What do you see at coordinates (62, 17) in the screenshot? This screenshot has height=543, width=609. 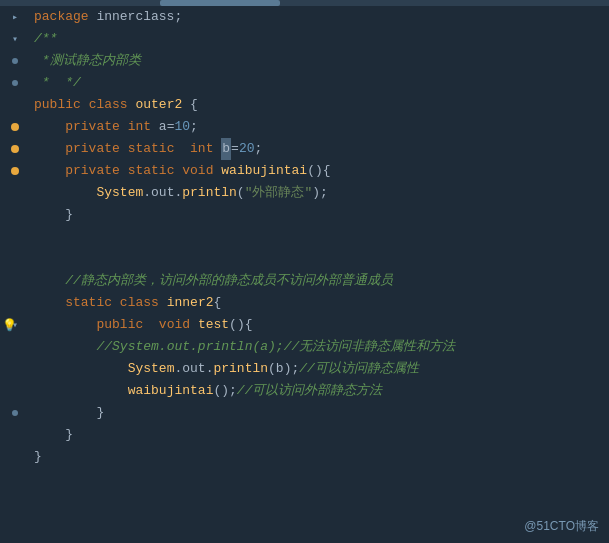 I see `token-kw2: package` at bounding box center [62, 17].